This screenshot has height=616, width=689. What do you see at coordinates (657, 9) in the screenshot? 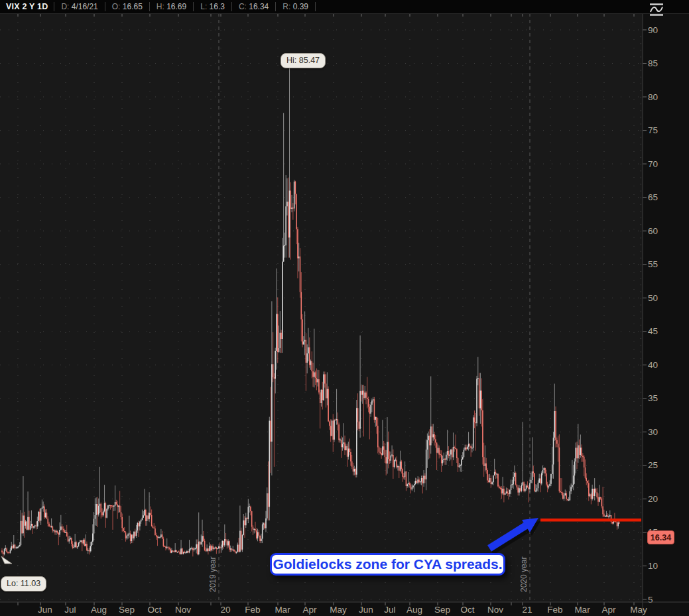
I see `studies-squiggle-icon` at bounding box center [657, 9].